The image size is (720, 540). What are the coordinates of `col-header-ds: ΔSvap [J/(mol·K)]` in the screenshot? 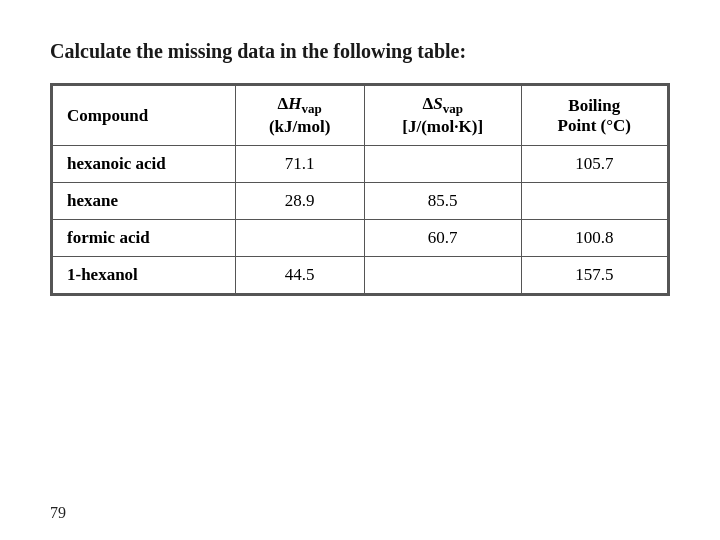 It's located at (442, 116).